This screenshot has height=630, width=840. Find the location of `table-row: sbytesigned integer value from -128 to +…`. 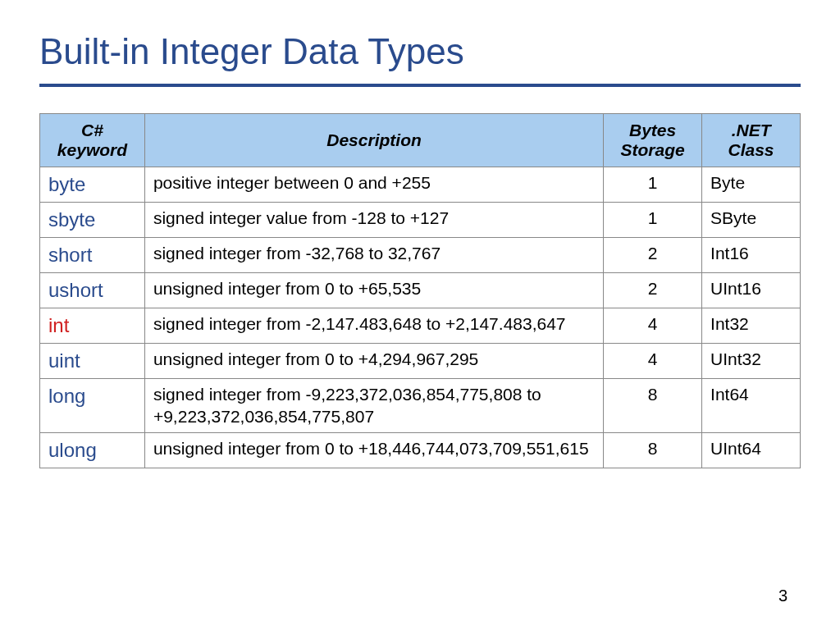

table-row: sbytesigned integer value from -128 to +… is located at coordinates (420, 220).